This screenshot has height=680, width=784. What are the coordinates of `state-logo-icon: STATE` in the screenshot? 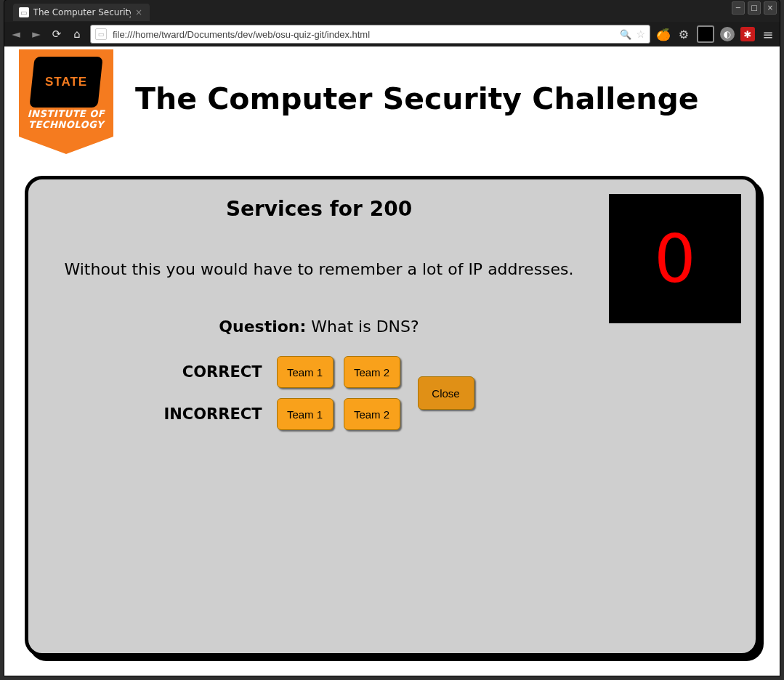 It's located at (65, 82).